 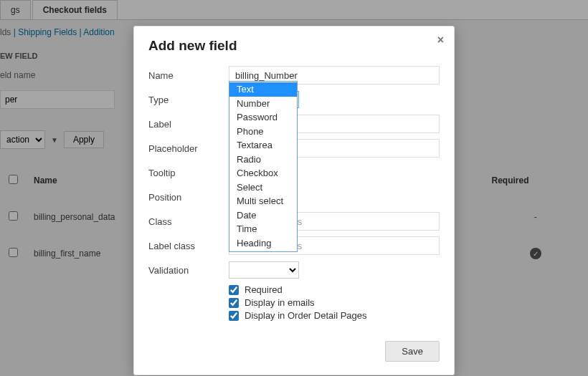 What do you see at coordinates (263, 216) in the screenshot?
I see `dropdown-option: Date` at bounding box center [263, 216].